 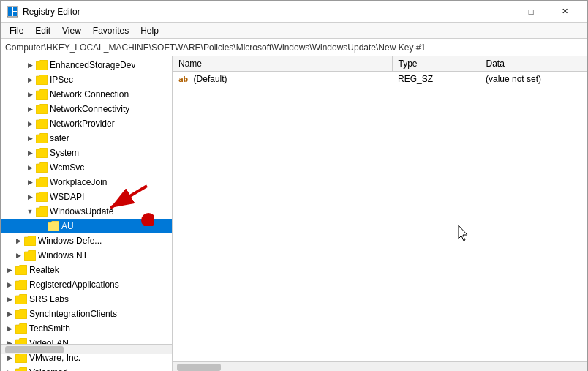 What do you see at coordinates (30, 80) in the screenshot?
I see `expander-ipsec` at bounding box center [30, 80].